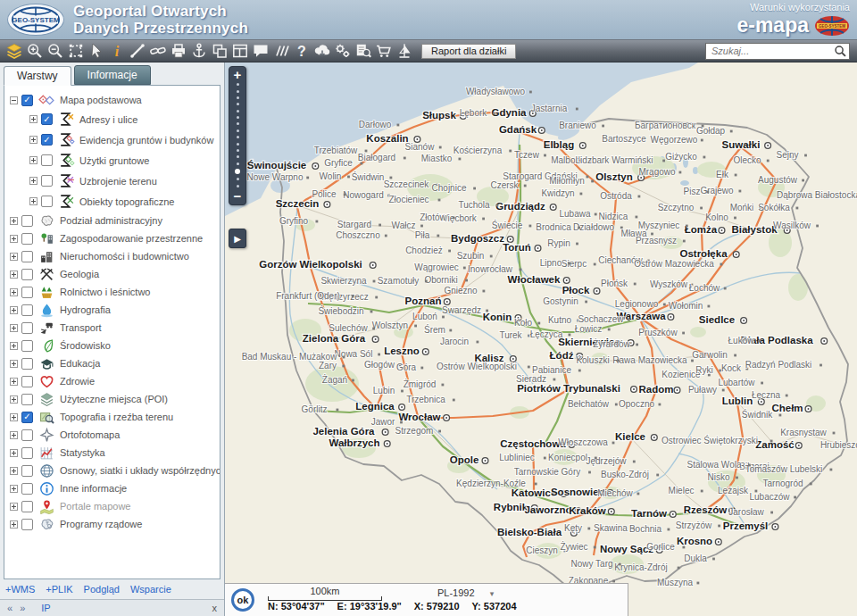 This screenshot has height=616, width=857. I want to click on pager-close-button: x, so click(215, 608).